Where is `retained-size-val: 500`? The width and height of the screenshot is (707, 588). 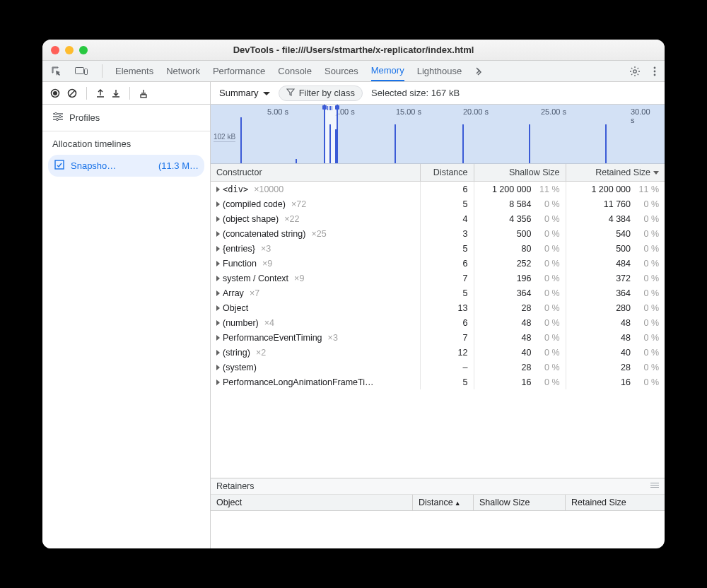 retained-size-val: 500 is located at coordinates (624, 249).